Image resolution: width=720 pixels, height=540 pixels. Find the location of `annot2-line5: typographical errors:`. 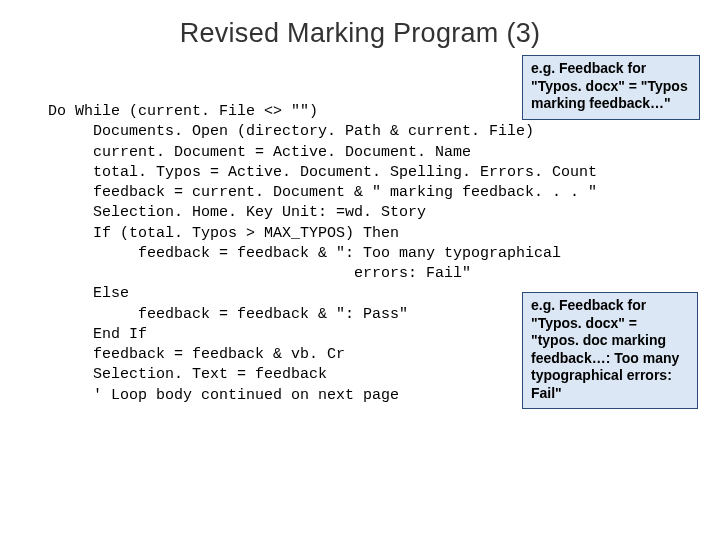

annot2-line5: typographical errors: is located at coordinates (602, 375).